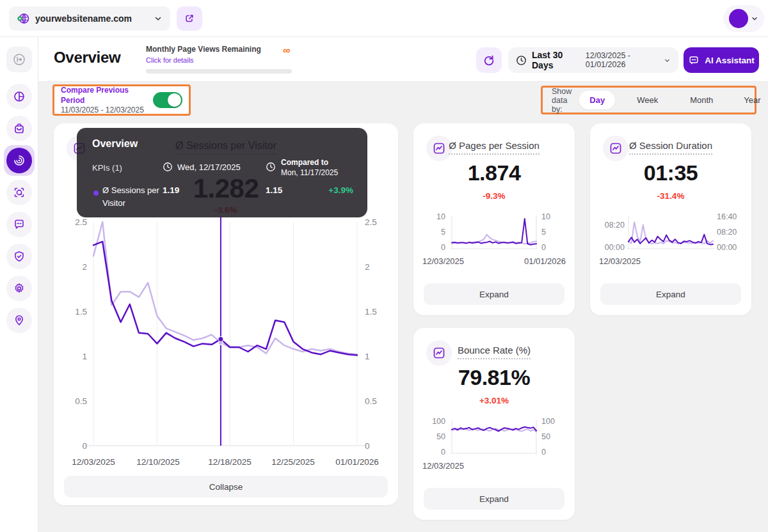 This screenshot has width=768, height=532. I want to click on bounce-rate-card: Bounce Rate (%) 79.81% +3.01% 100 50 0 1…, so click(494, 424).